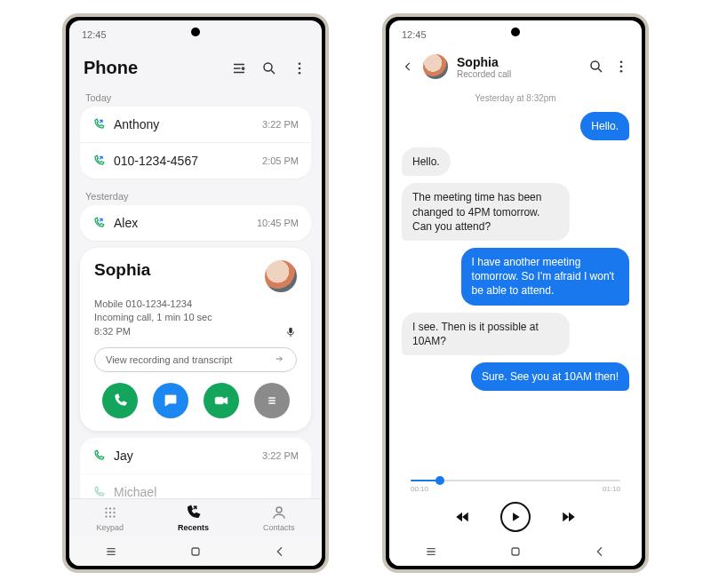 This screenshot has width=711, height=588. What do you see at coordinates (189, 332) in the screenshot?
I see `detail-time: 8:32 PM` at bounding box center [189, 332].